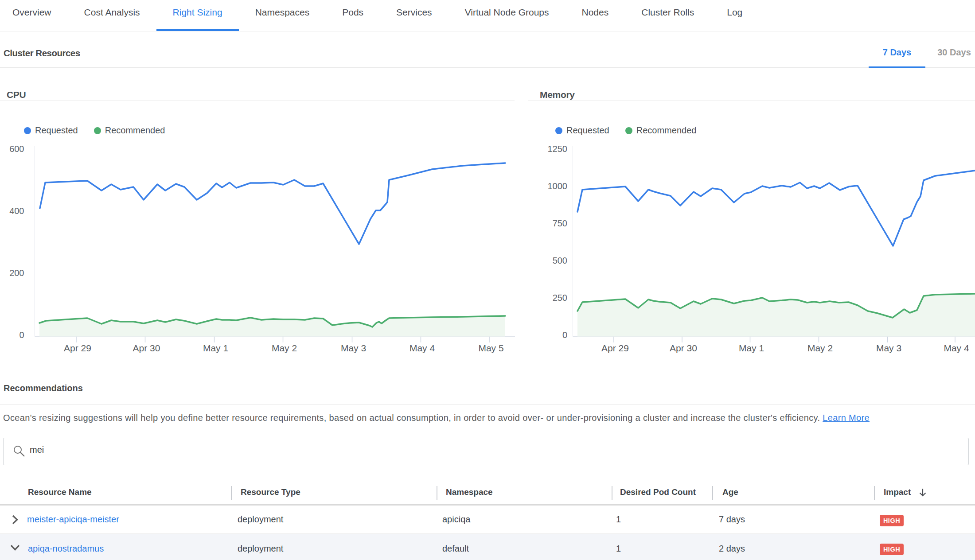 This screenshot has height=560, width=975. What do you see at coordinates (558, 186) in the screenshot?
I see `svg-text: 1000` at bounding box center [558, 186].